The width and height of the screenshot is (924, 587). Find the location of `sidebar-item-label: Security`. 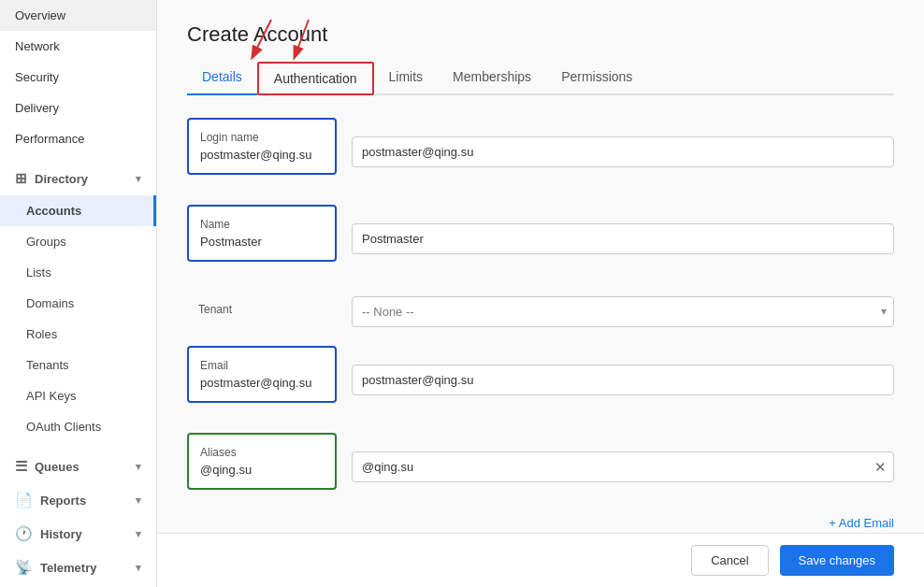

sidebar-item-label: Security is located at coordinates (37, 77).